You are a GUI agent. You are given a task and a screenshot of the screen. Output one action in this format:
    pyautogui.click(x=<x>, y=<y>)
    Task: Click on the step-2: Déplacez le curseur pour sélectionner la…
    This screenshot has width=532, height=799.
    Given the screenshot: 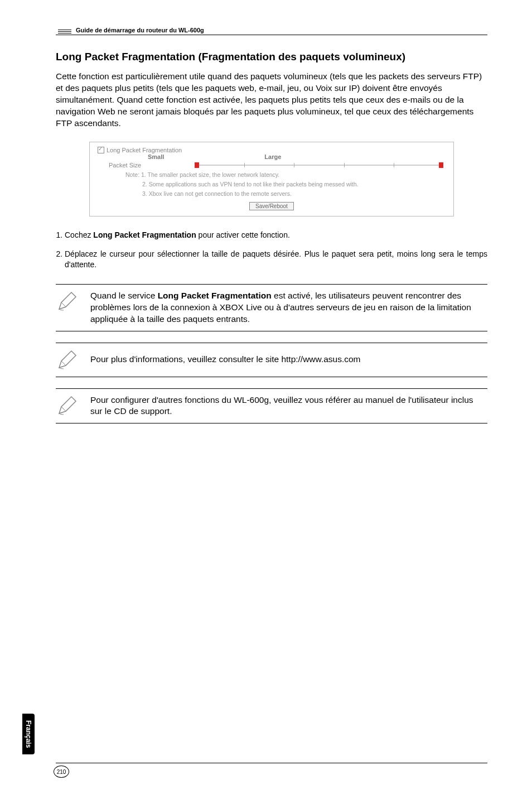 What is the action you would take?
    pyautogui.click(x=276, y=260)
    